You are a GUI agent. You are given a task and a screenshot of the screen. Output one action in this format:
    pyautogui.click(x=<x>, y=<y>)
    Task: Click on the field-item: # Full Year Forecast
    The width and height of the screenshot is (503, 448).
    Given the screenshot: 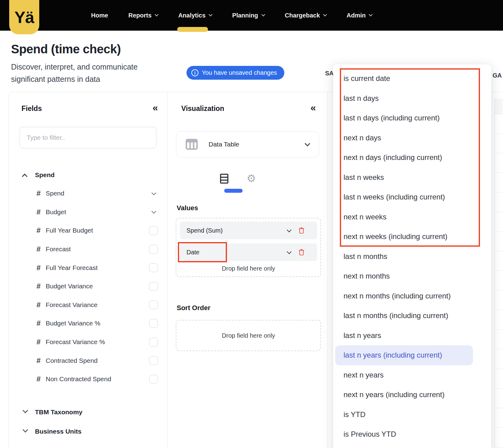 What is the action you would take?
    pyautogui.click(x=88, y=268)
    